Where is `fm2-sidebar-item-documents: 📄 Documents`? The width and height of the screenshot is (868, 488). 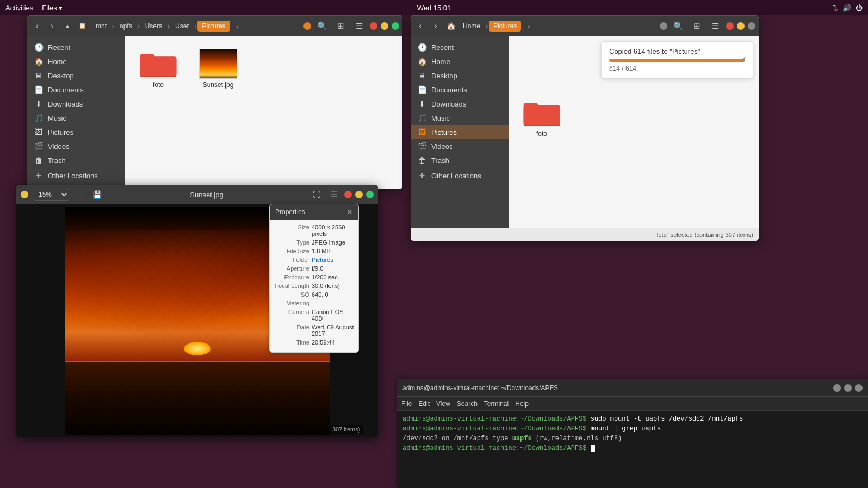 fm2-sidebar-item-documents: 📄 Documents is located at coordinates (460, 90).